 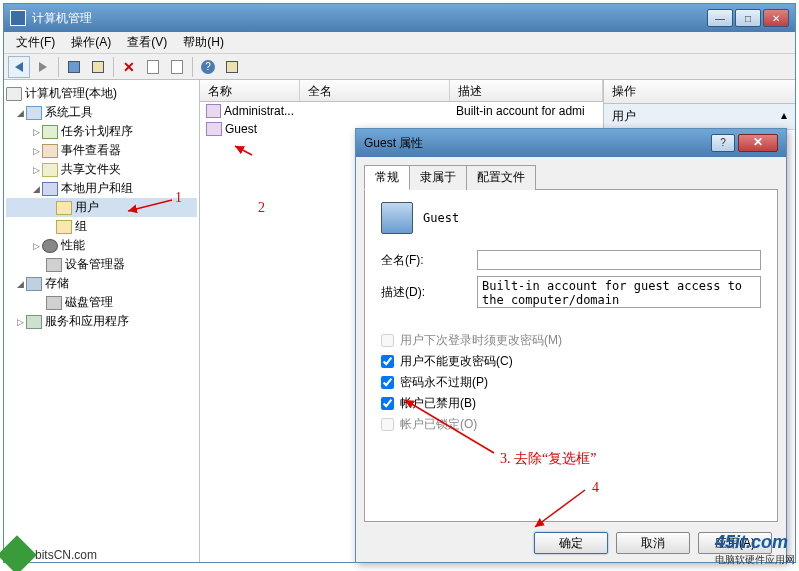 I want to click on tree-systools: ◢系统工具, so click(x=102, y=112).